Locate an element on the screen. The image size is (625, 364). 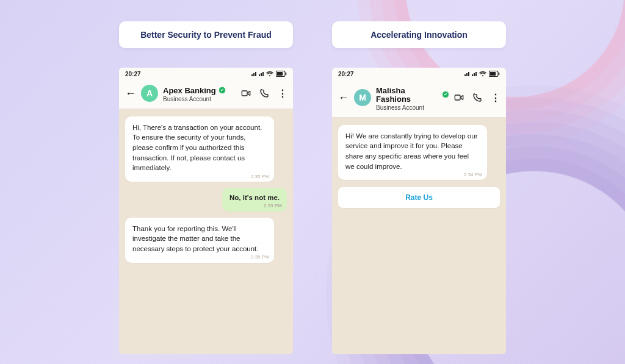
avatar: M is located at coordinates (363, 98).